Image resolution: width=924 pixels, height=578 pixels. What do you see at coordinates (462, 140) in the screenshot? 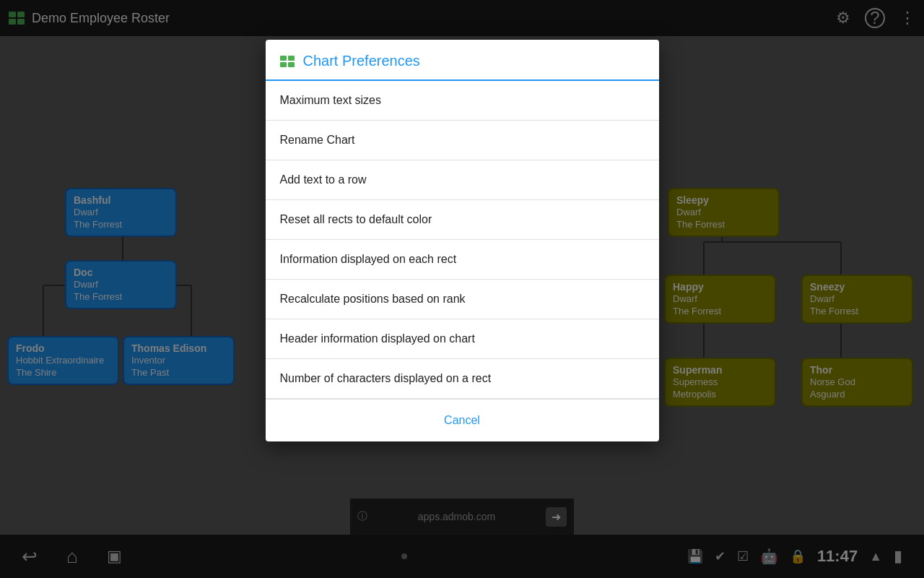
I see `menu-item-rename-chart: Rename Chart` at bounding box center [462, 140].